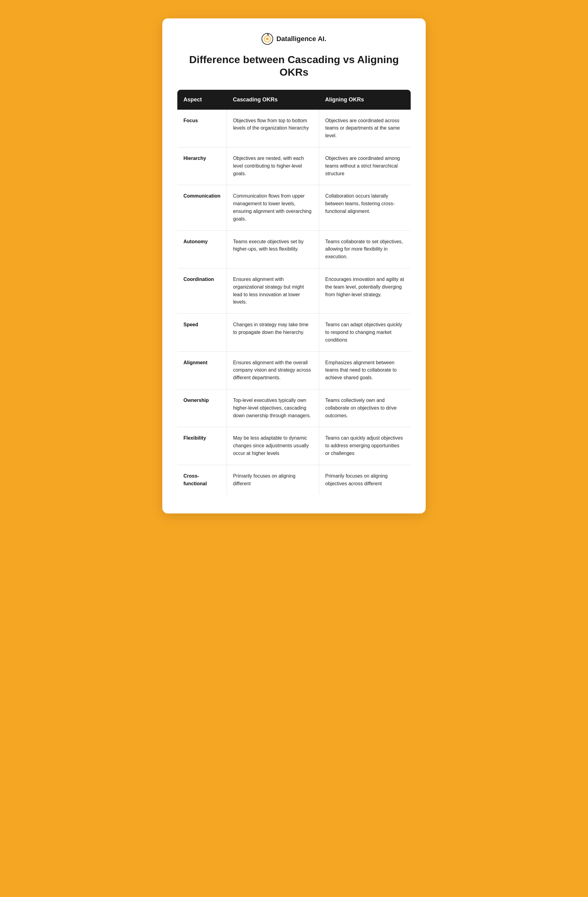 The image size is (588, 897). I want to click on aspect-cell: Ownership, so click(202, 408).